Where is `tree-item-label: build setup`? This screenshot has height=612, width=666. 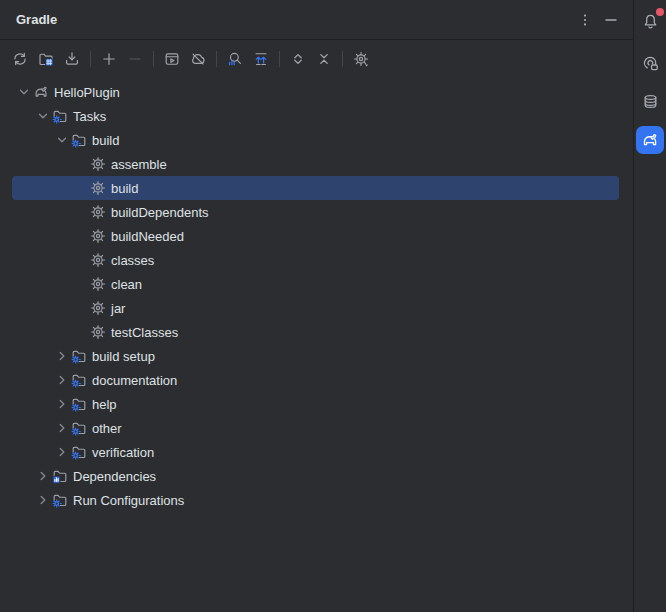
tree-item-label: build setup is located at coordinates (124, 356).